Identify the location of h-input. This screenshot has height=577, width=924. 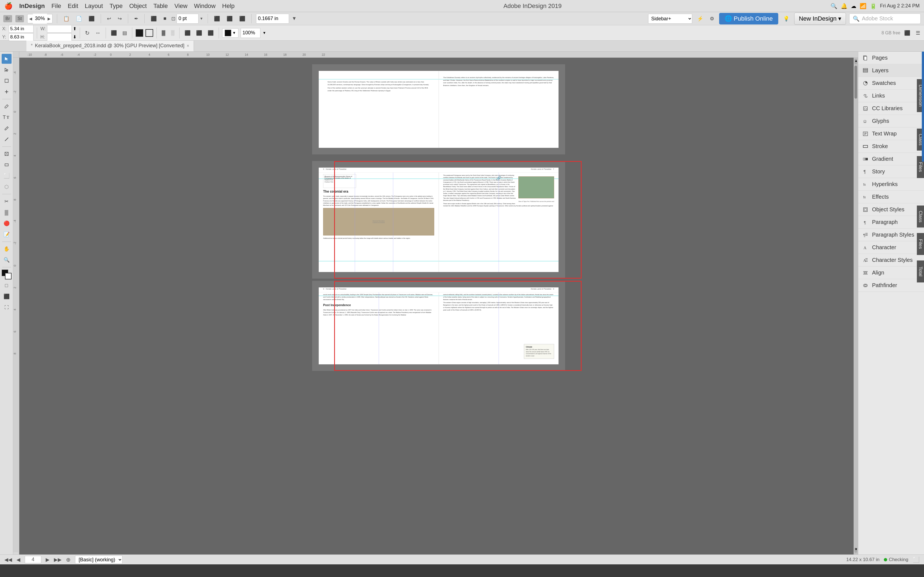
(60, 37).